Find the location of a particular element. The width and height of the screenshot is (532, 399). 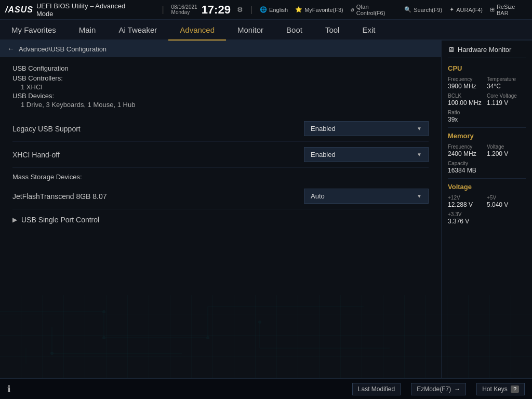

info-icon: ℹ is located at coordinates (9, 389).